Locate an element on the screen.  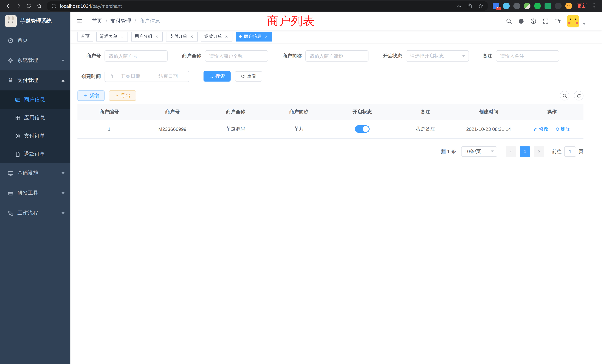
site-info-icon is located at coordinates (54, 6).